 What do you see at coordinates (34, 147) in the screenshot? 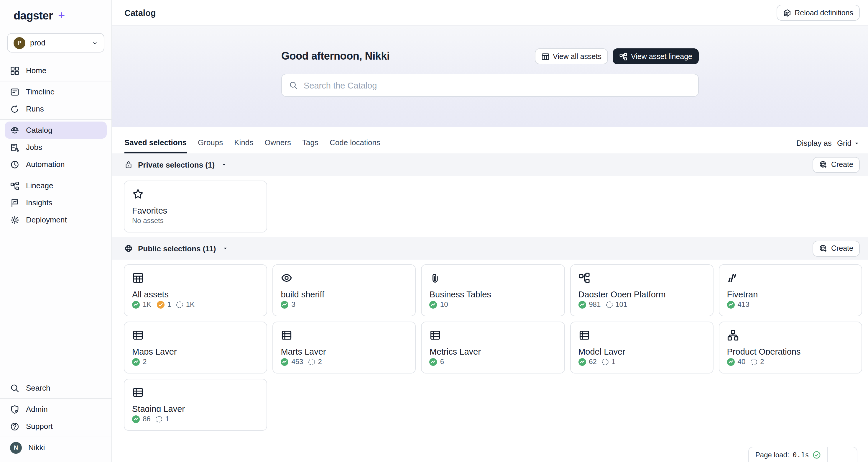
I see `sidebar-item-label: Jobs` at bounding box center [34, 147].